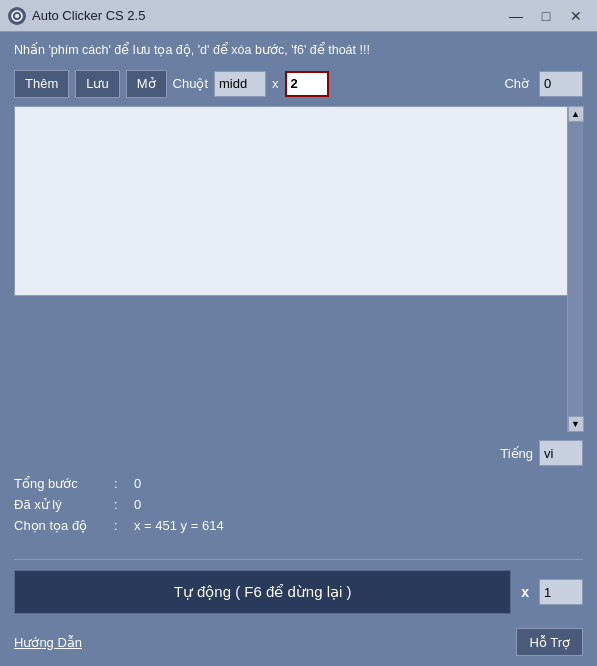  Describe the element at coordinates (190, 84) in the screenshot. I see `mouse-label: Chuột` at that location.